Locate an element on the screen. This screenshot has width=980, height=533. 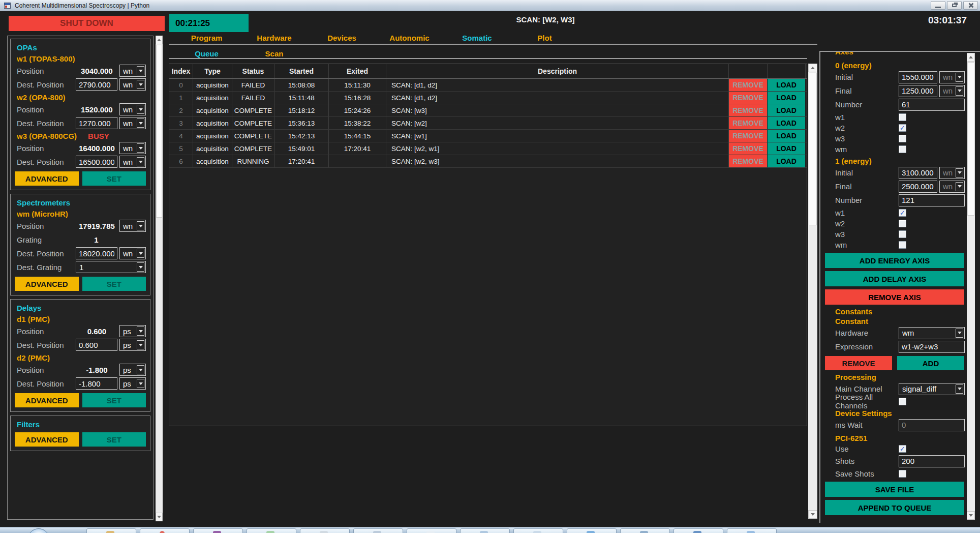
opas-set-button: SET is located at coordinates (114, 179).